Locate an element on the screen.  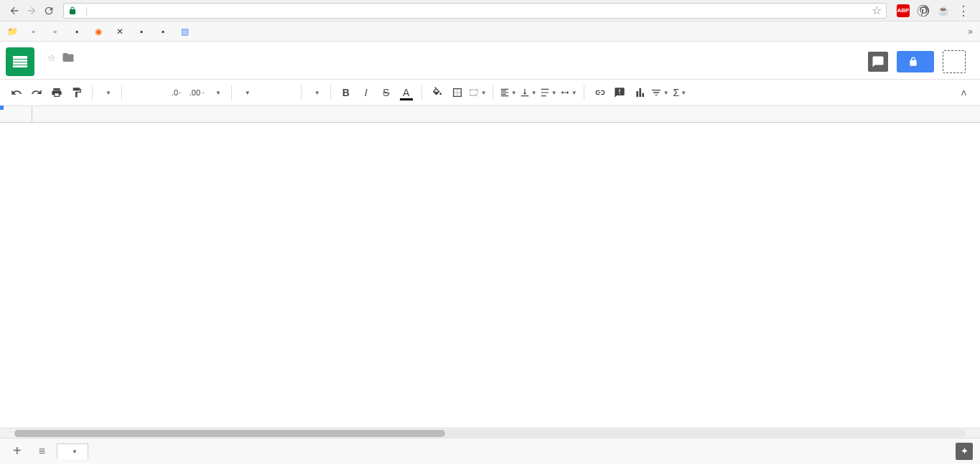
redo-button is located at coordinates (37, 93).